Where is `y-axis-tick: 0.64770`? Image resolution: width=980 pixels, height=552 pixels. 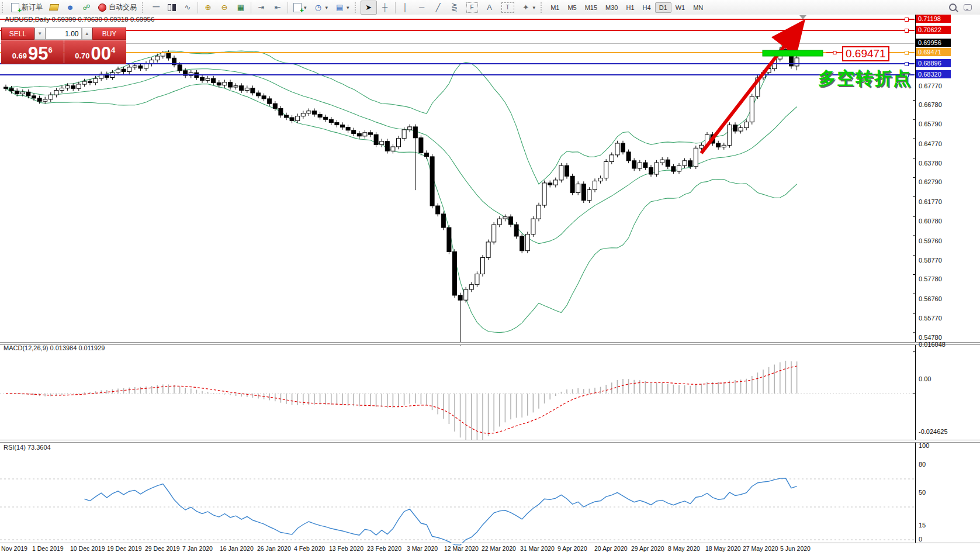
y-axis-tick: 0.64770 is located at coordinates (930, 144).